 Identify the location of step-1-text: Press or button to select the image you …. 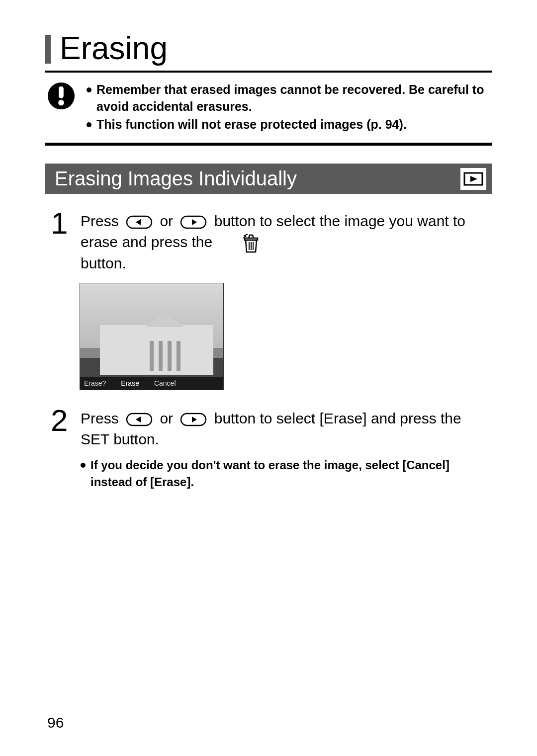
(286, 243).